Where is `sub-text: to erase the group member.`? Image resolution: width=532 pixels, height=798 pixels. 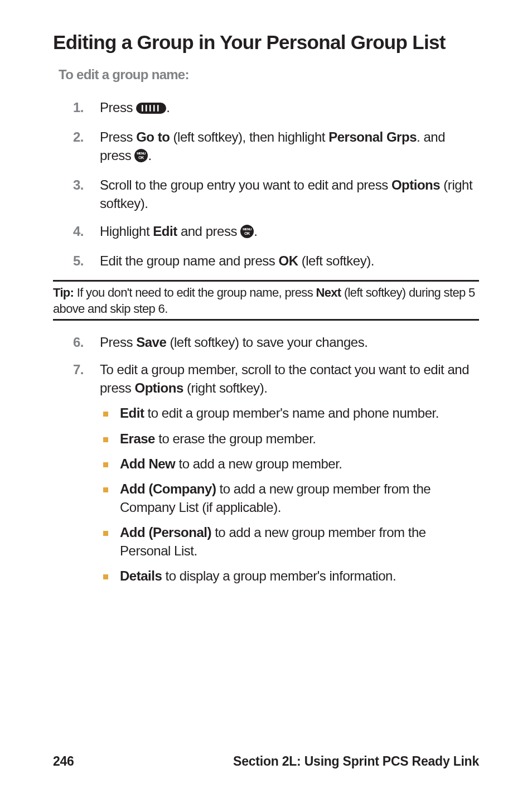 sub-text: to erase the group member. is located at coordinates (235, 438).